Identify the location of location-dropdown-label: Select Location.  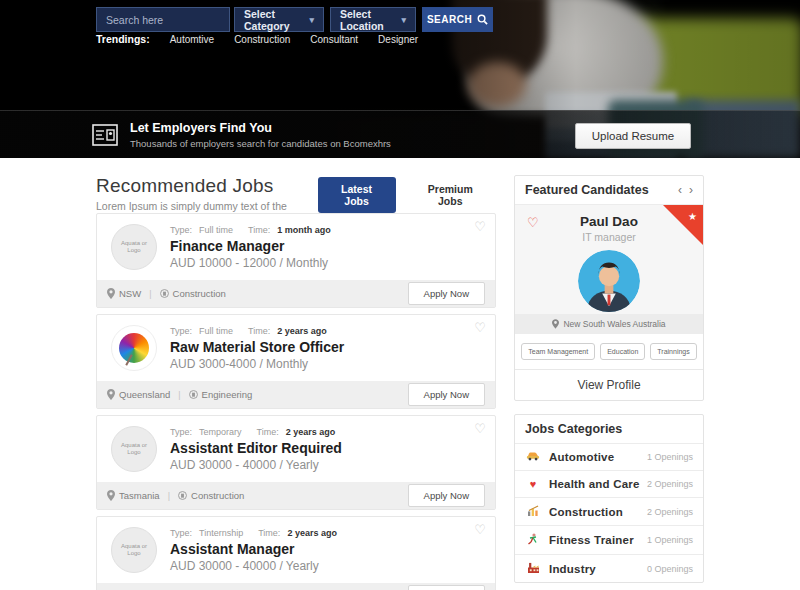
(368, 20).